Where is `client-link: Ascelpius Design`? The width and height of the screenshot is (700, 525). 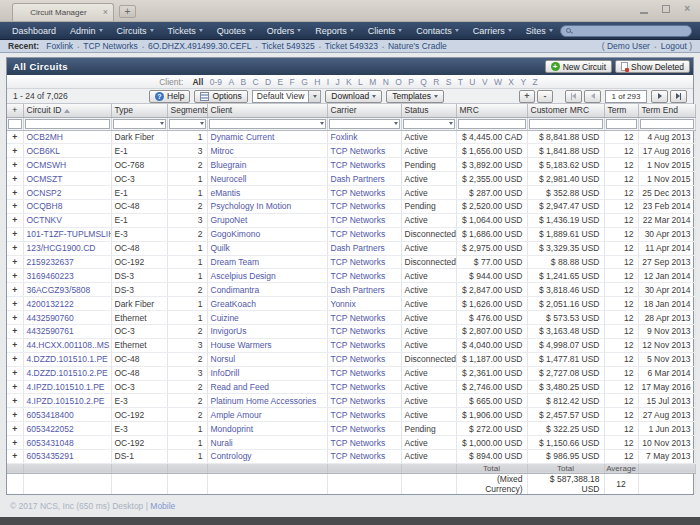
client-link: Ascelpius Design is located at coordinates (244, 276).